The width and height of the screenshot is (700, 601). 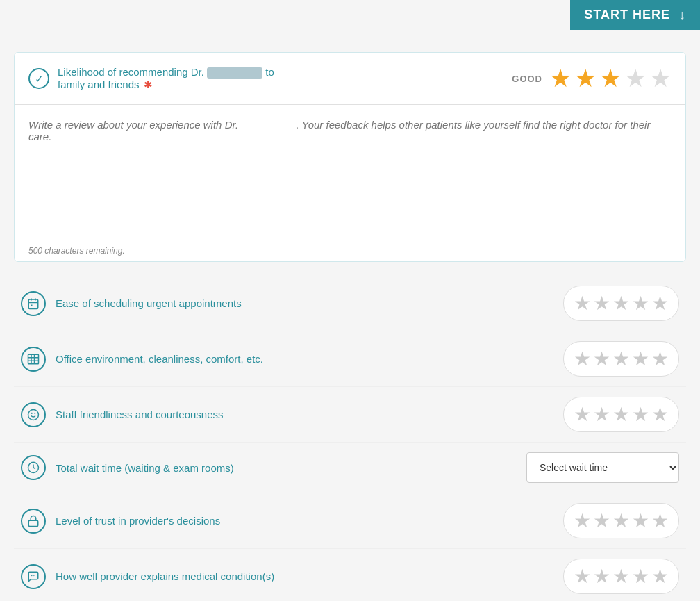 I want to click on explains-icon, so click(x=33, y=577).